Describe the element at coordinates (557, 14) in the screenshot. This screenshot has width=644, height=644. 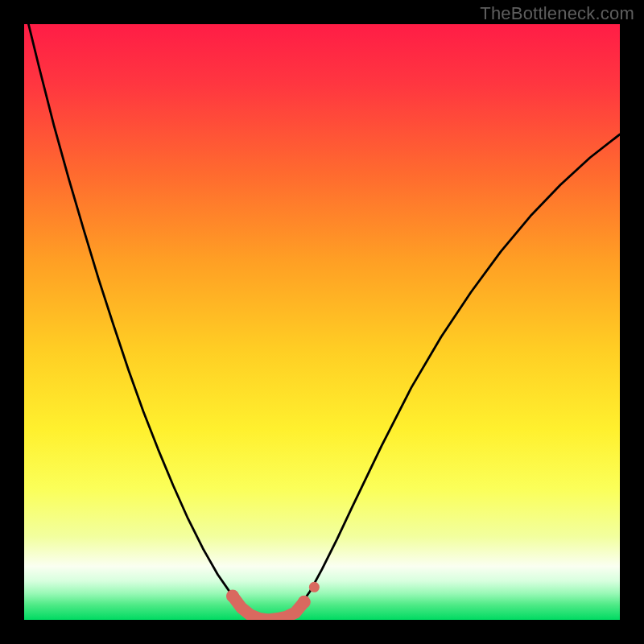
I see `watermark: TheBottleneck.com` at that location.